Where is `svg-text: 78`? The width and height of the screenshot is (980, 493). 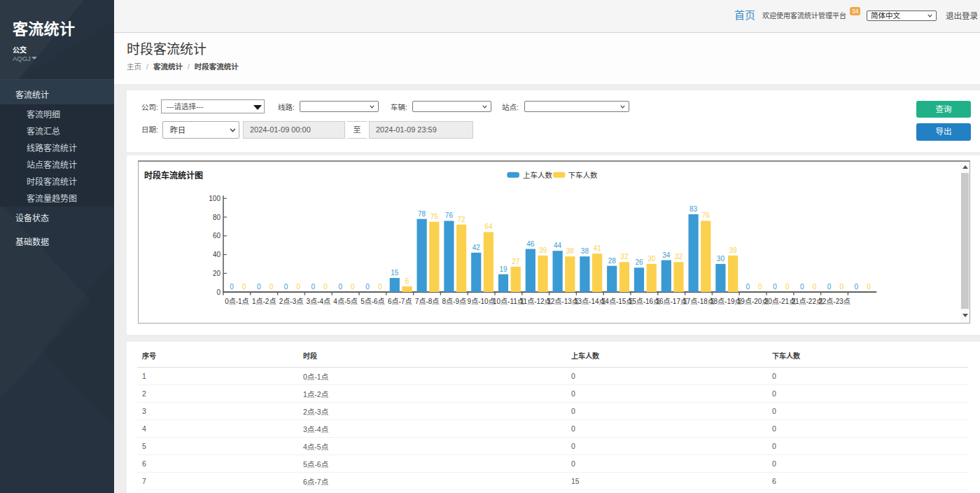 svg-text: 78 is located at coordinates (422, 214).